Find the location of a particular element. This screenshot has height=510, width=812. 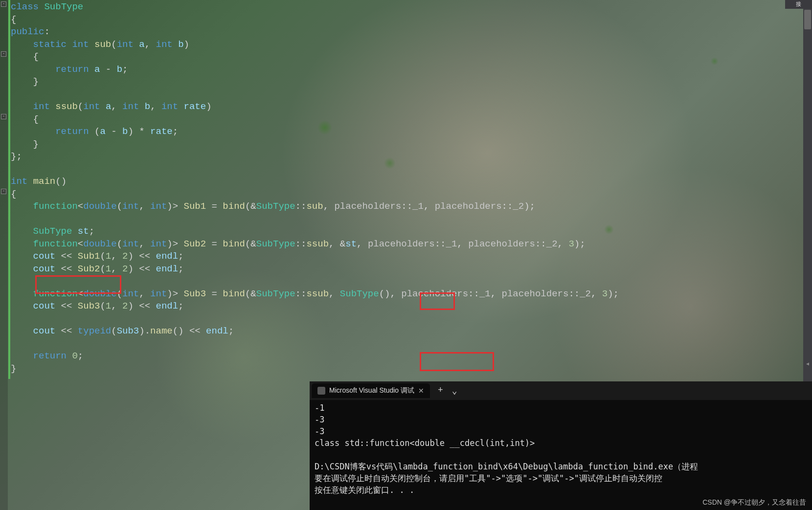

terminal-actions: + ⌄ is located at coordinates (445, 391).